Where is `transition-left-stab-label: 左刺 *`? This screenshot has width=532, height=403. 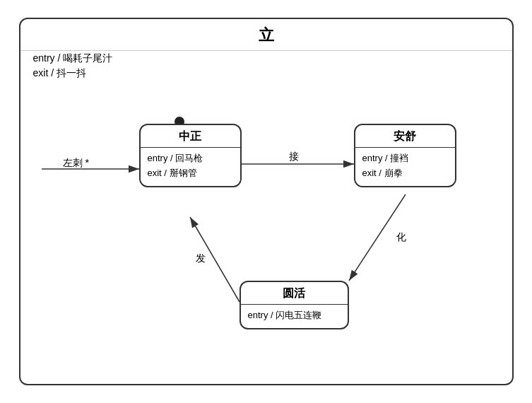 transition-left-stab-label: 左刺 * is located at coordinates (76, 163).